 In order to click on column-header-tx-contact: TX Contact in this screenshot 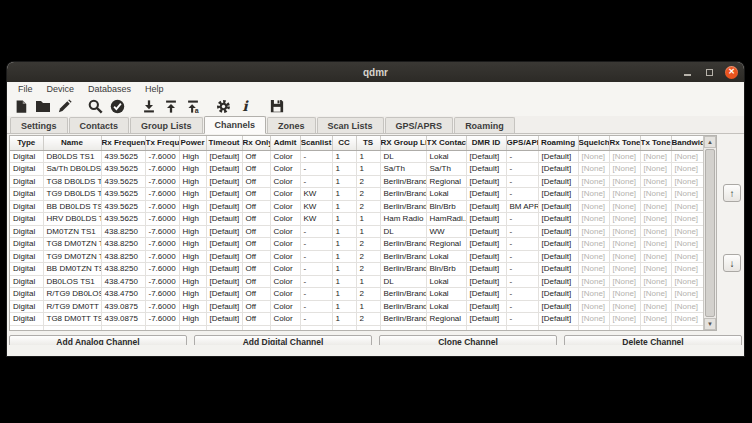, I will do `click(446, 143)`.